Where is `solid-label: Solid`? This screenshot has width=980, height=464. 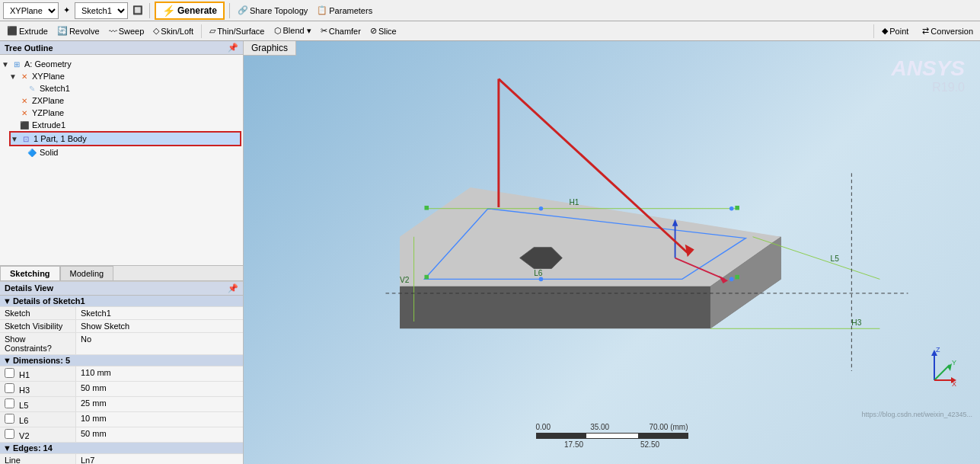
solid-label: Solid is located at coordinates (49, 152).